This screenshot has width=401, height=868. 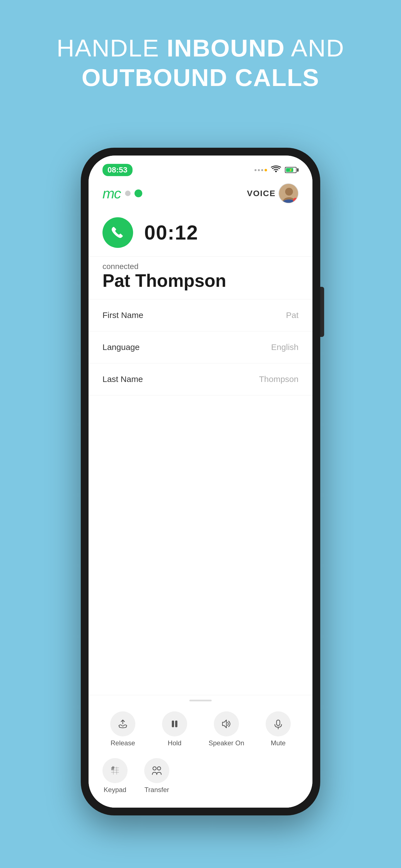 What do you see at coordinates (175, 729) in the screenshot?
I see `hold-button: Hold` at bounding box center [175, 729].